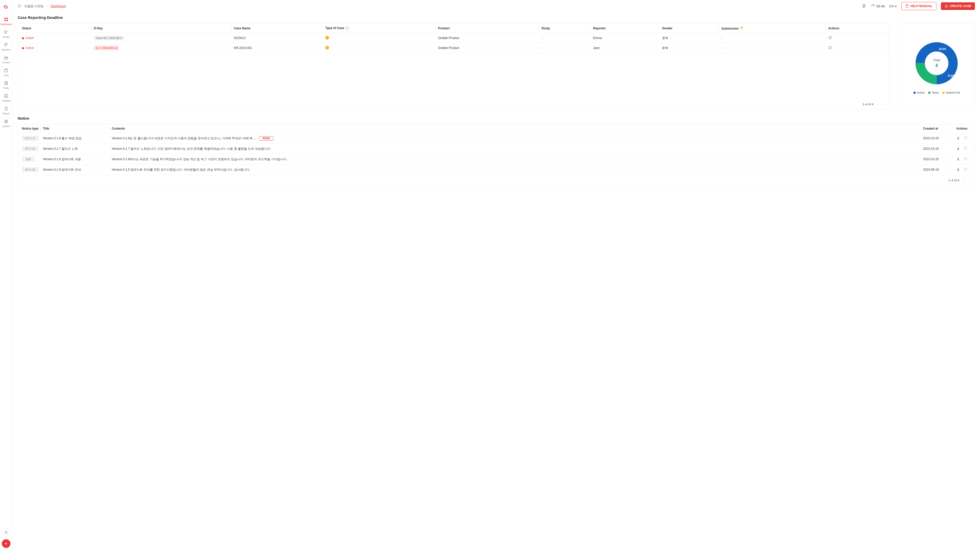 This screenshot has height=551, width=980. What do you see at coordinates (6, 59) in the screenshot?
I see `sidebar-item-product: Product` at bounding box center [6, 59].